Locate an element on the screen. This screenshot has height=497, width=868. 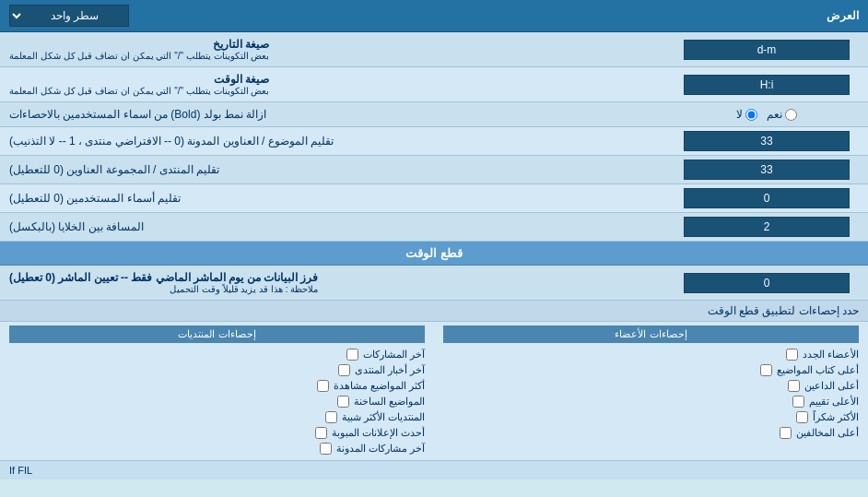
members-stat-item-5: الأكثر شكراً is located at coordinates (651, 417).